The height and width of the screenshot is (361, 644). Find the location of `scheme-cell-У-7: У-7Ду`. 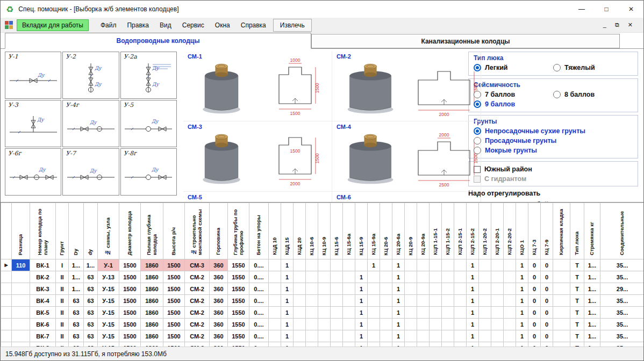

scheme-cell-У-7: У-7Ду is located at coordinates (90, 172).